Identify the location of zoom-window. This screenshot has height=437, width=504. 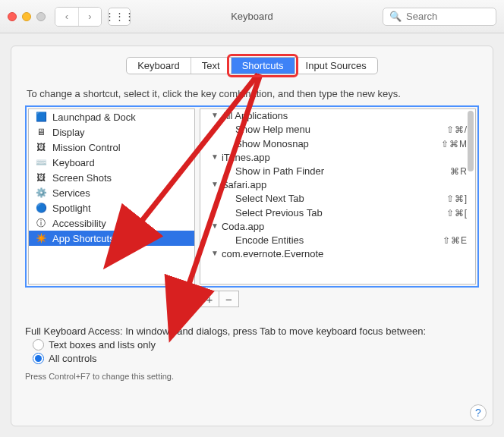
(41, 17).